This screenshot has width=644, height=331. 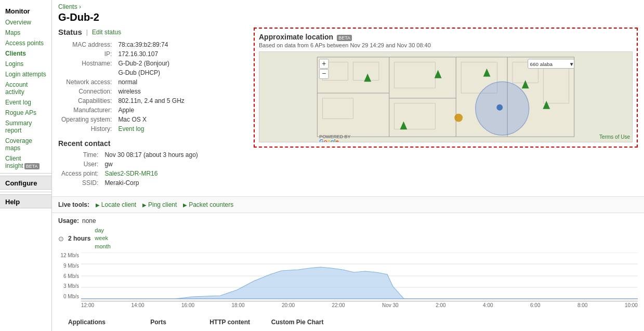 What do you see at coordinates (26, 43) in the screenshot?
I see `sidebar-item-access-points: Access points` at bounding box center [26, 43].